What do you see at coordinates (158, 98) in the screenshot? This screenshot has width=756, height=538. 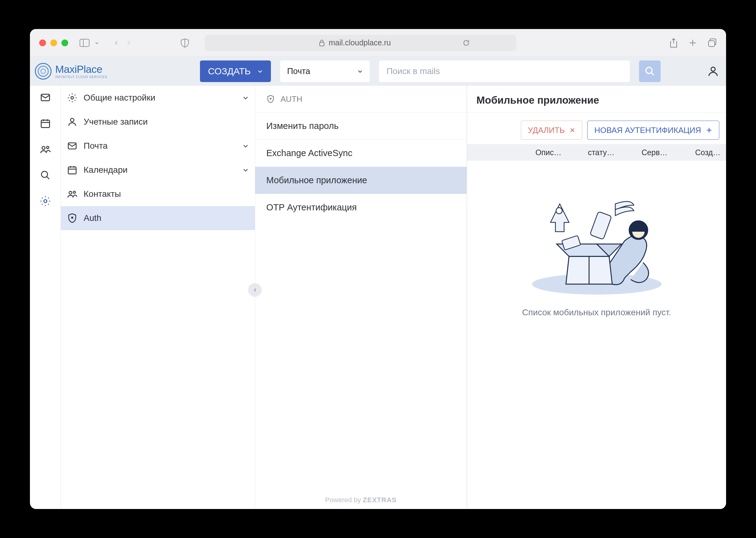 I see `sidebar-item-general: Общие настройки` at bounding box center [158, 98].